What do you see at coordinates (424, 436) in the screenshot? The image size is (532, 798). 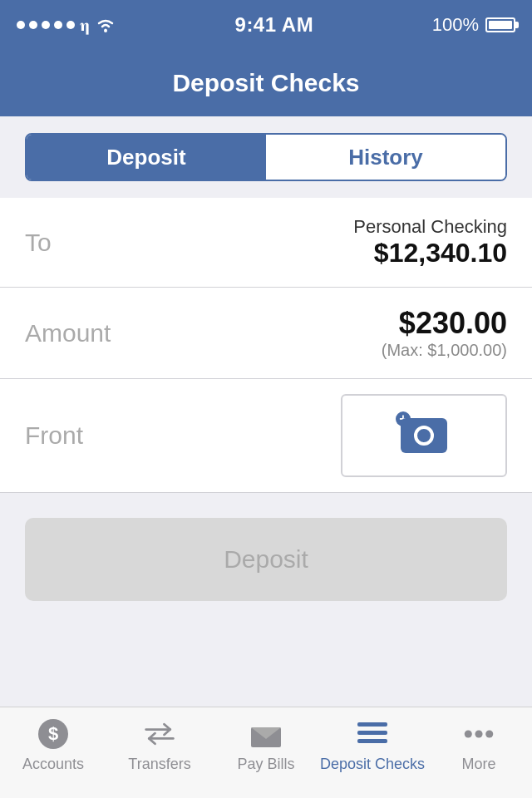 I see `camera-button: +` at bounding box center [424, 436].